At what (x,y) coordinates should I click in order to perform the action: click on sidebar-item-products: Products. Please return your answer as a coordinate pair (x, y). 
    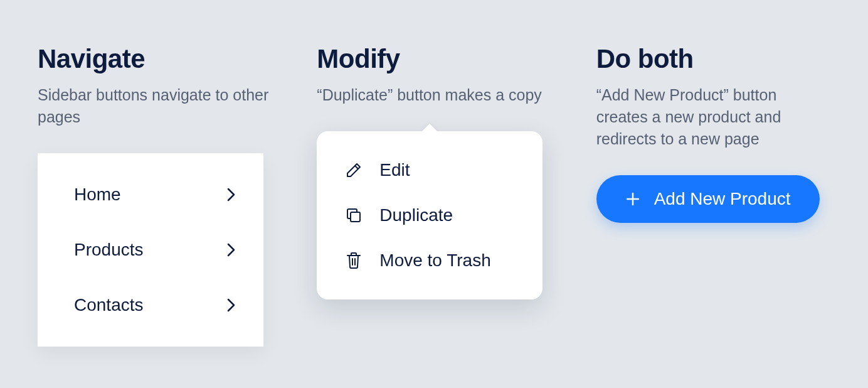
    Looking at the image, I should click on (151, 250).